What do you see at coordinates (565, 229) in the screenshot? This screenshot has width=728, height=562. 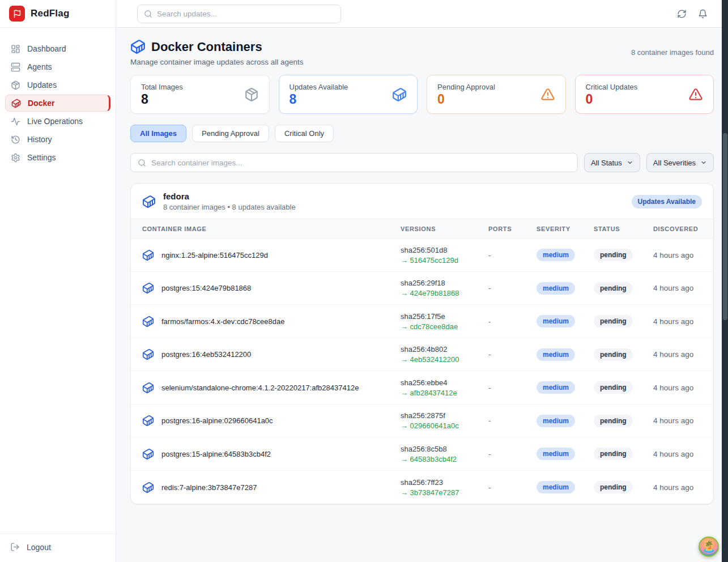 I see `column-header-severity: Severity` at bounding box center [565, 229].